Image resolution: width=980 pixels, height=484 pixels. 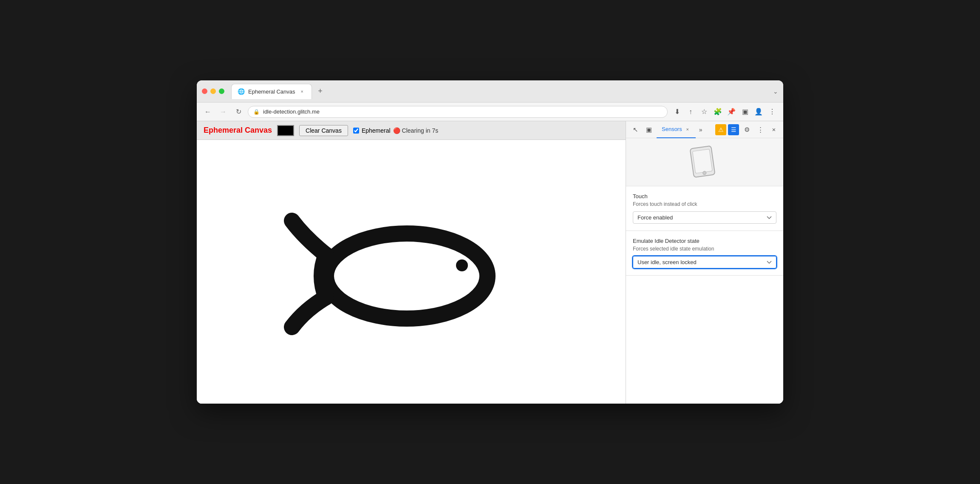 I want to click on traffic-lights, so click(x=213, y=91).